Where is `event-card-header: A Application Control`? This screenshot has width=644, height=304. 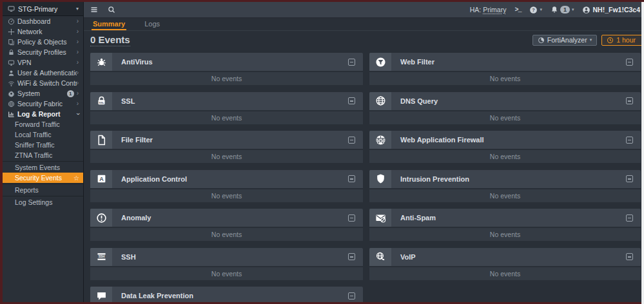 event-card-header: A Application Control is located at coordinates (227, 179).